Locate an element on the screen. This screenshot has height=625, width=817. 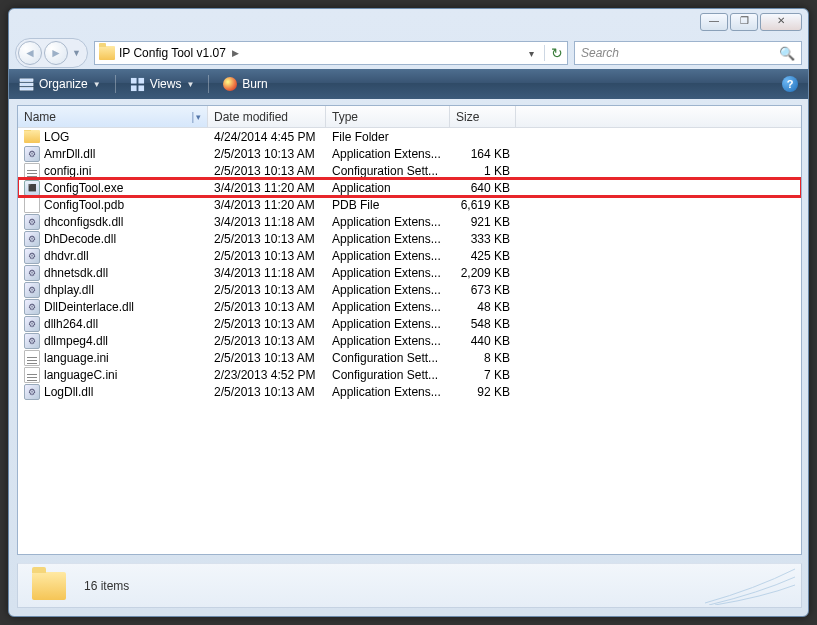
file-row: languageC.ini2/23/2013 4:52 PMConfigurat… is located at coordinates (410, 374).